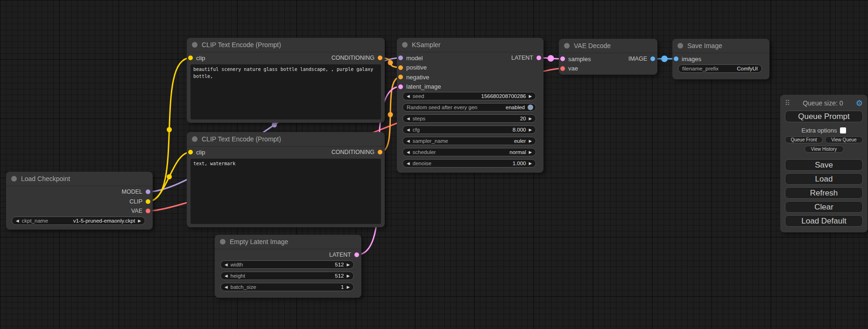 The width and height of the screenshot is (868, 329). I want to click on node-title-bar: VAE Decode, so click(608, 46).